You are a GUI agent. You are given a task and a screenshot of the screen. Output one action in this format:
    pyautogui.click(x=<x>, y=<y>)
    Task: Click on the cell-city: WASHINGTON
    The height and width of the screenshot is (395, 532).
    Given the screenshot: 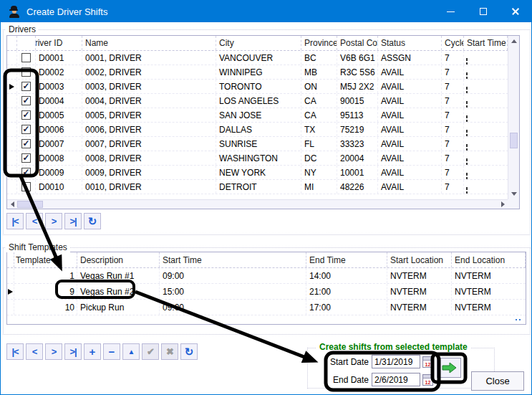 What is the action you would take?
    pyautogui.click(x=259, y=158)
    